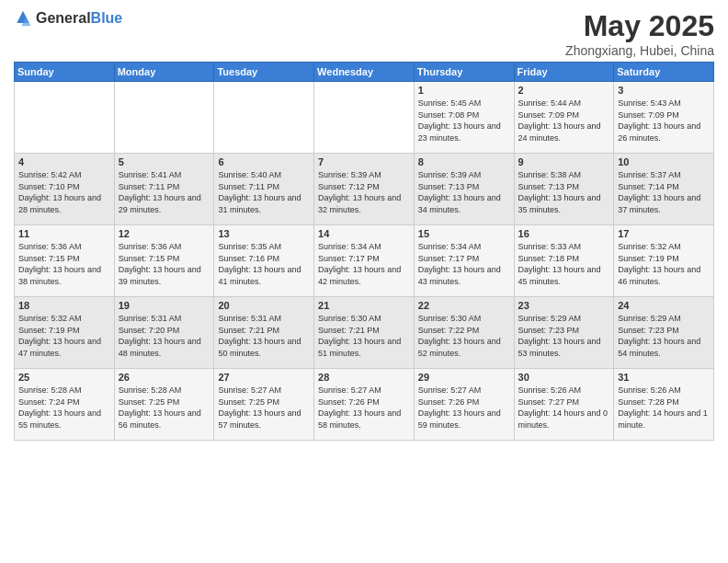  Describe the element at coordinates (463, 405) in the screenshot. I see `calendar-day-cell: 29Sunrise: 5:27 AMSunset: 7:26 PMDayligh…` at that location.